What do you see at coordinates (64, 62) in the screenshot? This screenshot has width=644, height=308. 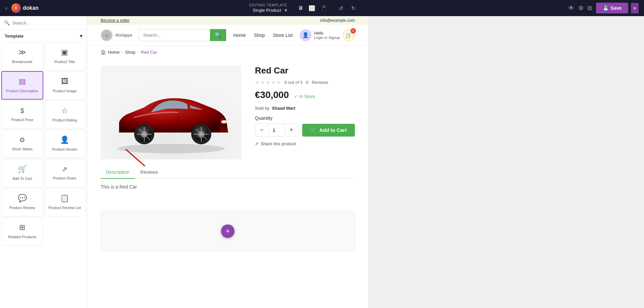 I see `sidebar-item-product-title-label: Product Title` at bounding box center [64, 62].